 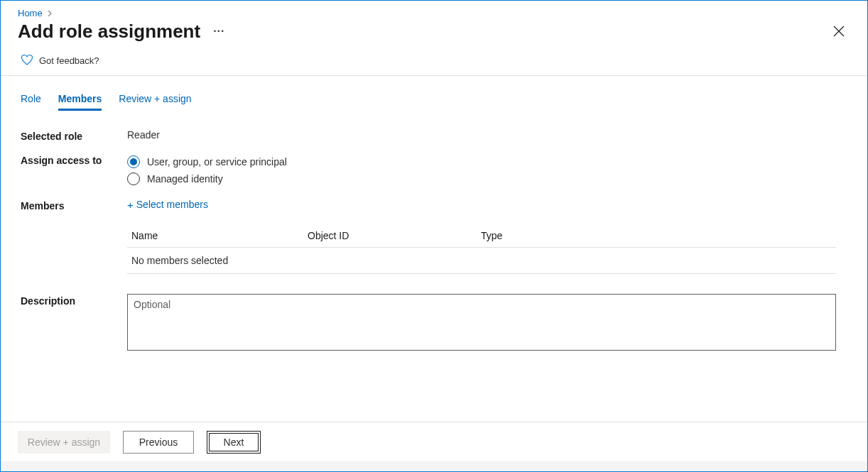 What do you see at coordinates (839, 31) in the screenshot?
I see `close-icon` at bounding box center [839, 31].